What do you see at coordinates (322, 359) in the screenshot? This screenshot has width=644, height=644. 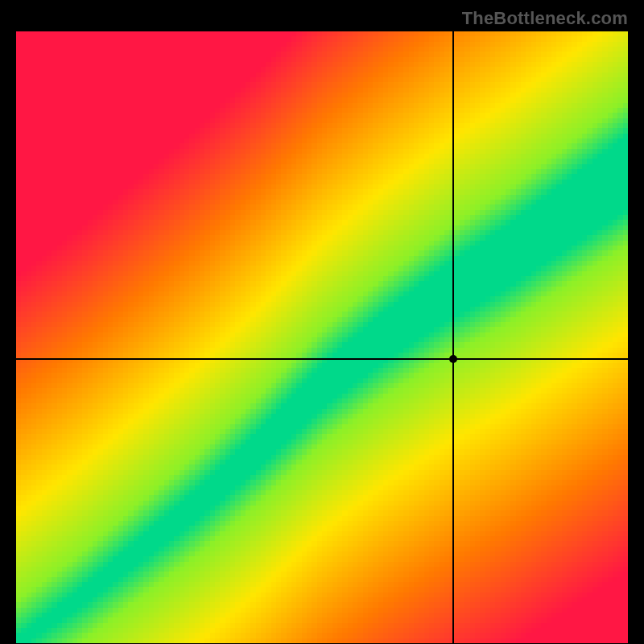 I see `crosshair-horizontal` at bounding box center [322, 359].